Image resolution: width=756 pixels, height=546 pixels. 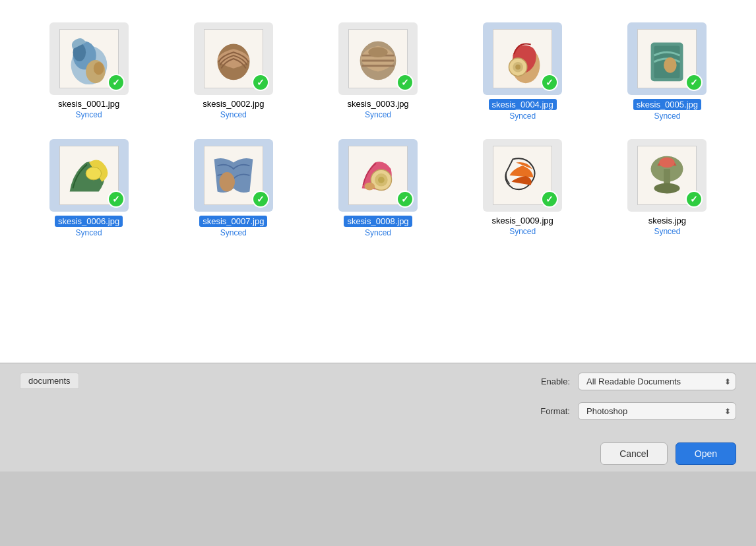 I want to click on format-select: PhotoshopTIFFJPEGPNGBMP, so click(x=657, y=411).